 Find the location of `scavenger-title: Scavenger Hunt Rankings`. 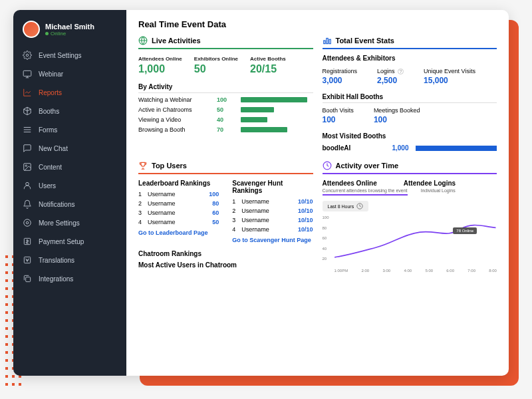

scavenger-title: Scavenger Hunt Rankings is located at coordinates (273, 187).